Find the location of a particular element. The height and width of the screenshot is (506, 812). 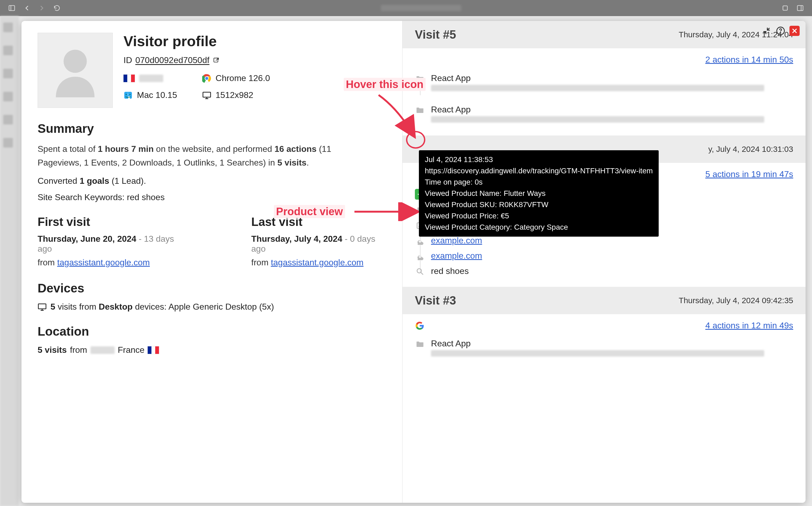

os-label: Mac 10.15 is located at coordinates (157, 95).